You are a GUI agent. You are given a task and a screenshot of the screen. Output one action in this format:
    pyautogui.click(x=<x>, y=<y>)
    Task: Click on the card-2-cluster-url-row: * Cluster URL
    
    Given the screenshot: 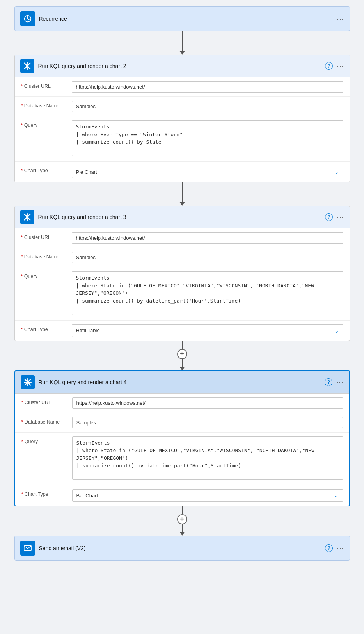 What is the action you would take?
    pyautogui.click(x=182, y=87)
    